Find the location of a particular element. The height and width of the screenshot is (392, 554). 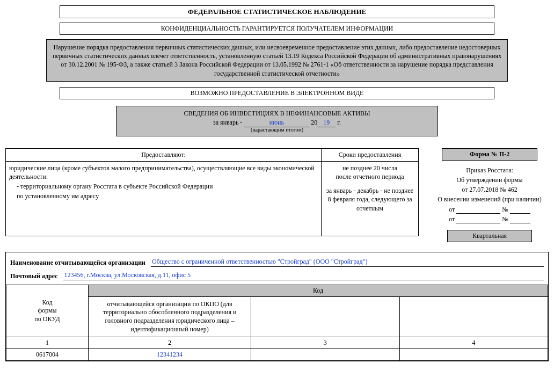

deadline-header: Сроки предоставления is located at coordinates (370, 155).